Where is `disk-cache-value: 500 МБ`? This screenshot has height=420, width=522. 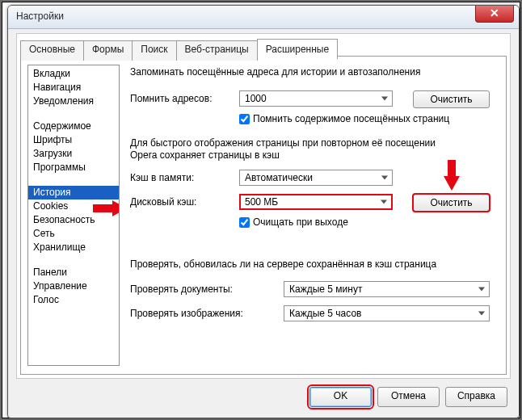
disk-cache-value: 500 МБ is located at coordinates (262, 202).